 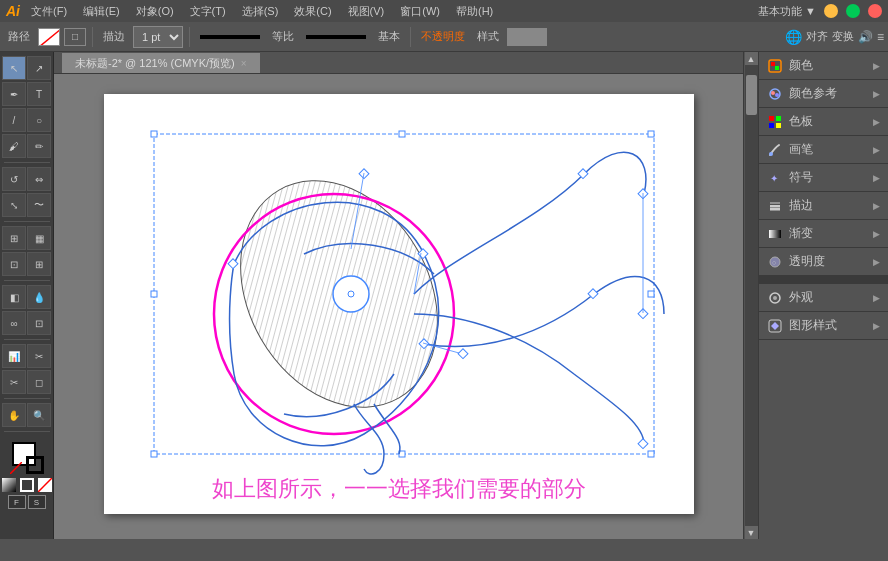 What do you see at coordinates (880, 37) in the screenshot?
I see `menu-extra-btn: ≡` at bounding box center [880, 37].